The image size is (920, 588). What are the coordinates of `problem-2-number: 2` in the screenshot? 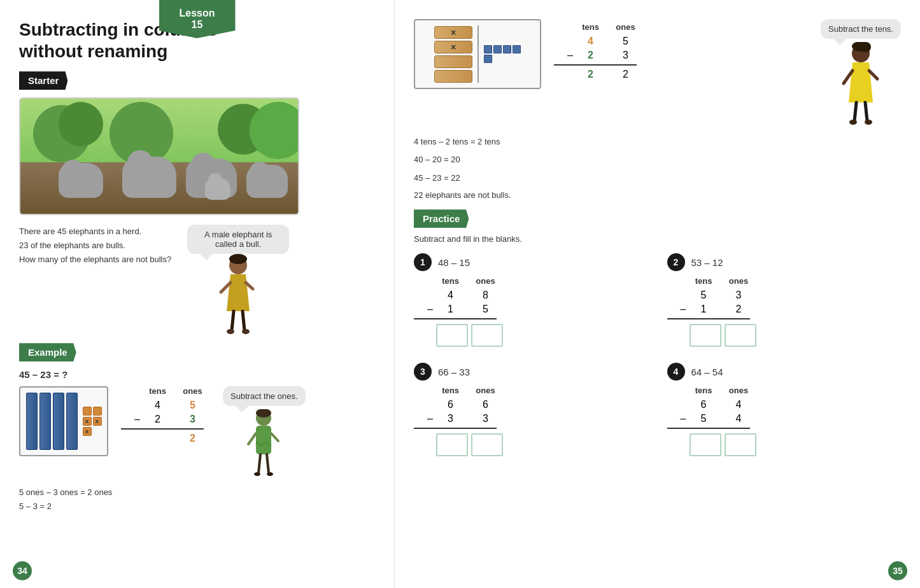 It's located at (676, 262).